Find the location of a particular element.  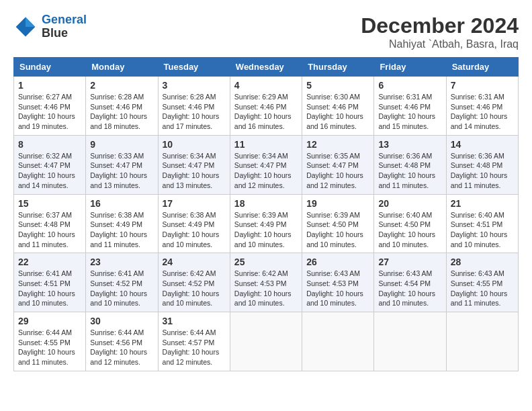

day-info: Sunrise: 6:27 AM Sunset: 4:46 PM Dayligh… is located at coordinates (50, 111).